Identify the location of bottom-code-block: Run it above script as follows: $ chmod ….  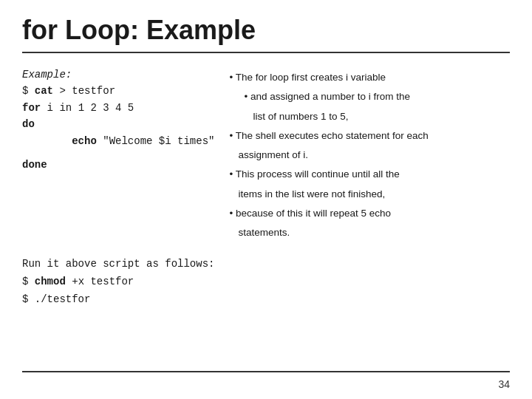
(266, 282).